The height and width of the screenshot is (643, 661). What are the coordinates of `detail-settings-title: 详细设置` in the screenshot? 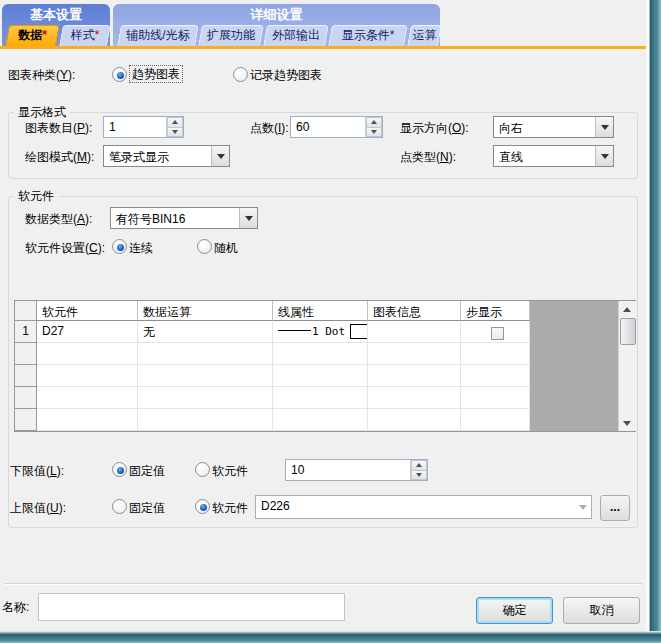 It's located at (276, 15).